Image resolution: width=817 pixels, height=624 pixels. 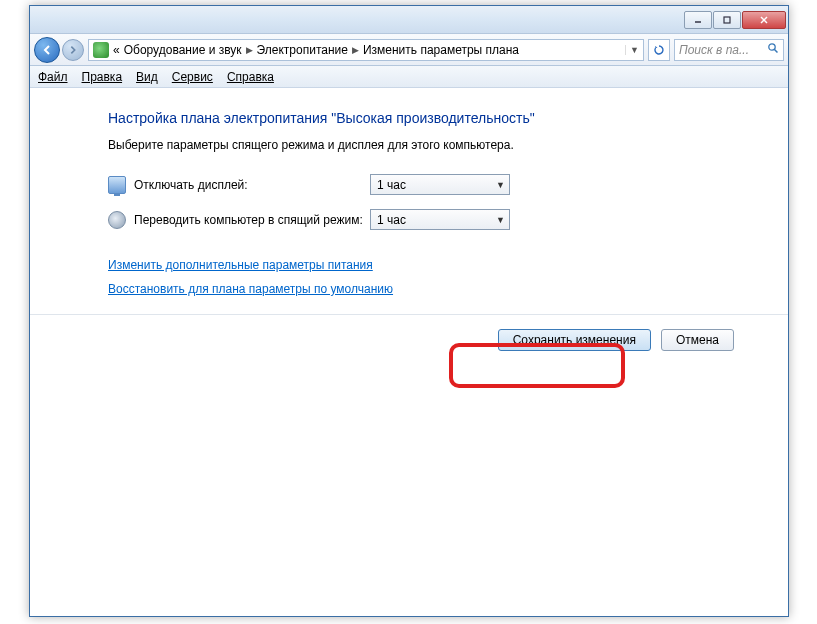 I want to click on breadcrumb-prefix: «, so click(x=116, y=50).